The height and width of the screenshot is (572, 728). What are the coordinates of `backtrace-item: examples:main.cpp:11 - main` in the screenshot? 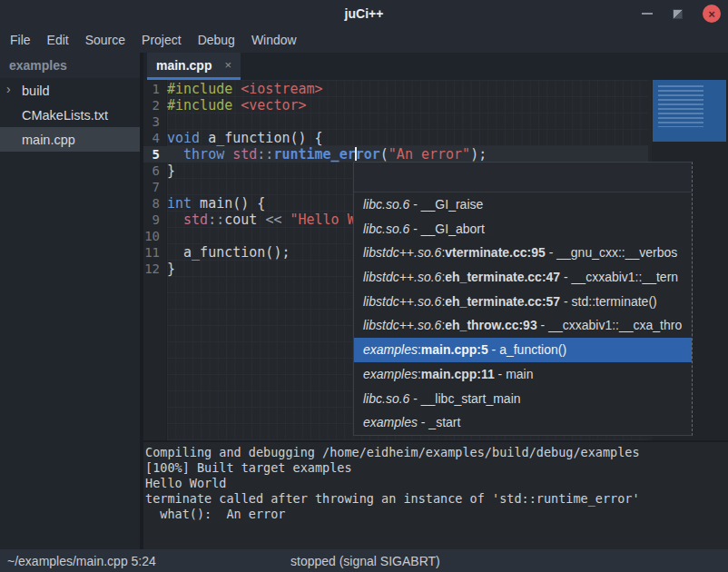 It's located at (523, 374).